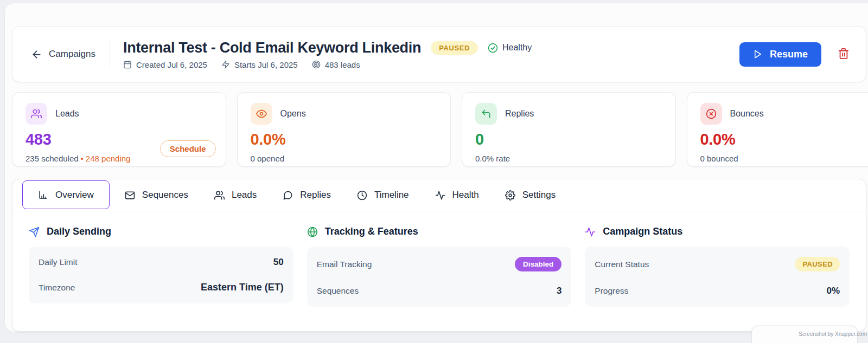 Image resolution: width=868 pixels, height=343 pixels. Describe the element at coordinates (784, 158) in the screenshot. I see `stat-sub: 0 bounced` at that location.